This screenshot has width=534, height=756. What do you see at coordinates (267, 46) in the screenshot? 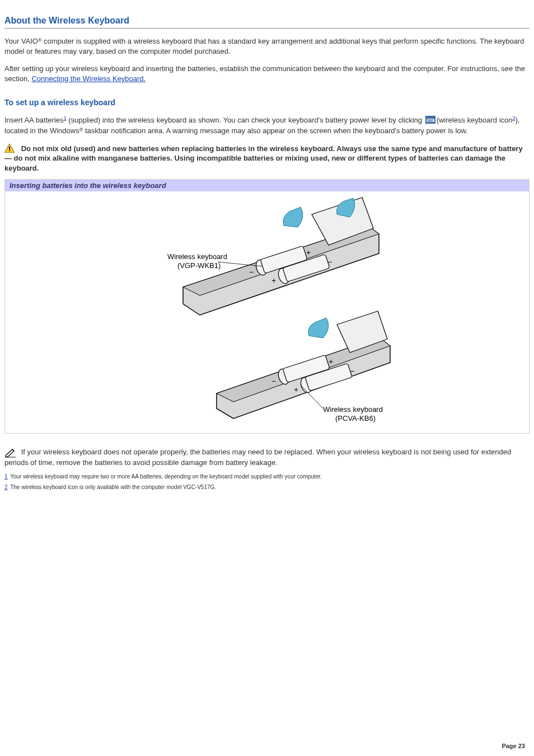
I see `intro-paragraph-1: Your VAIO® computer is supplied with a w…` at bounding box center [267, 46].